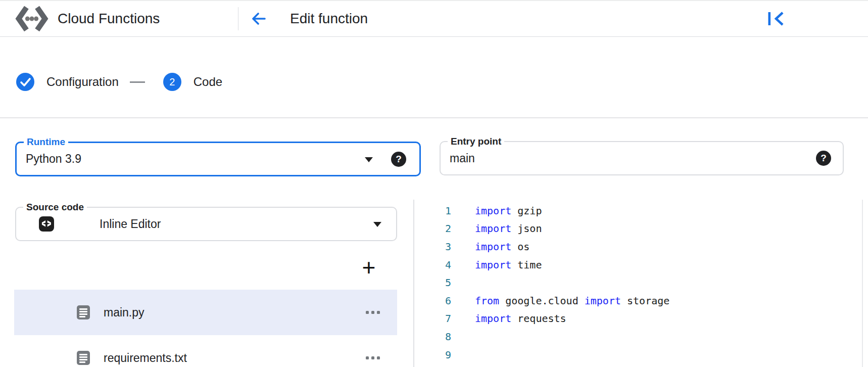  What do you see at coordinates (109, 19) in the screenshot?
I see `product-title: Cloud Functions` at bounding box center [109, 19].